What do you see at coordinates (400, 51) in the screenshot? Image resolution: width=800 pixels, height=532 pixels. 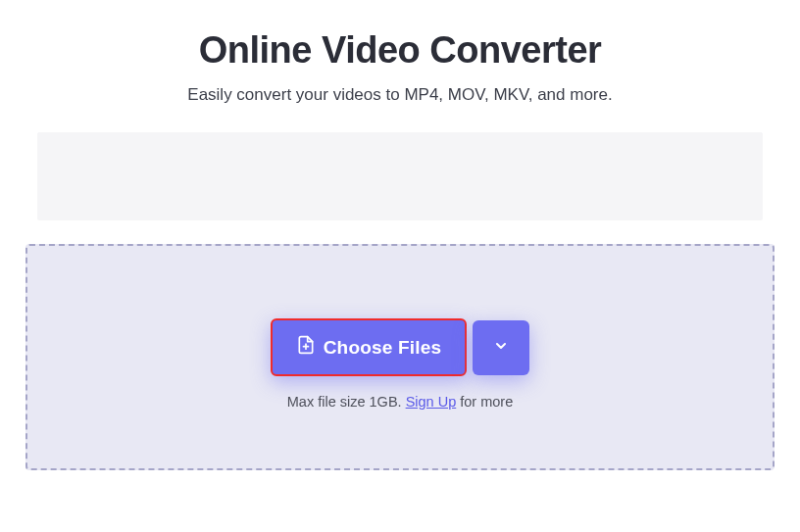 I see `page-title: Online Video Converter` at bounding box center [400, 51].